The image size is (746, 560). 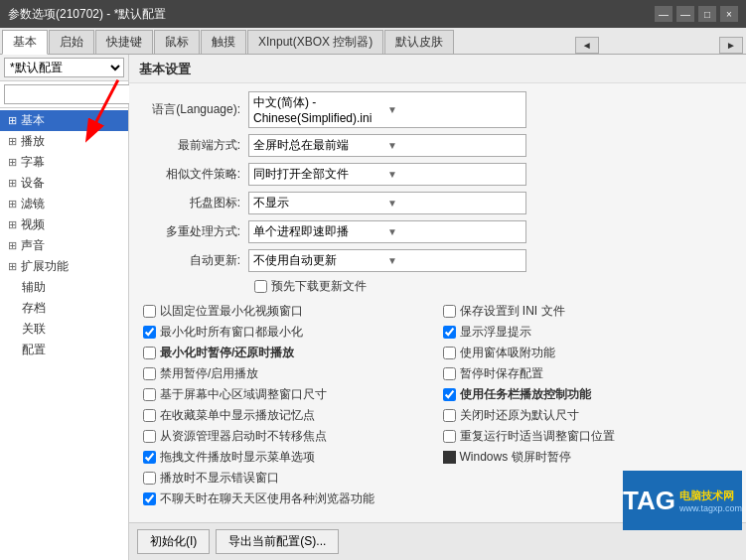 I want to click on cb-taskbar-input, so click(x=449, y=395).